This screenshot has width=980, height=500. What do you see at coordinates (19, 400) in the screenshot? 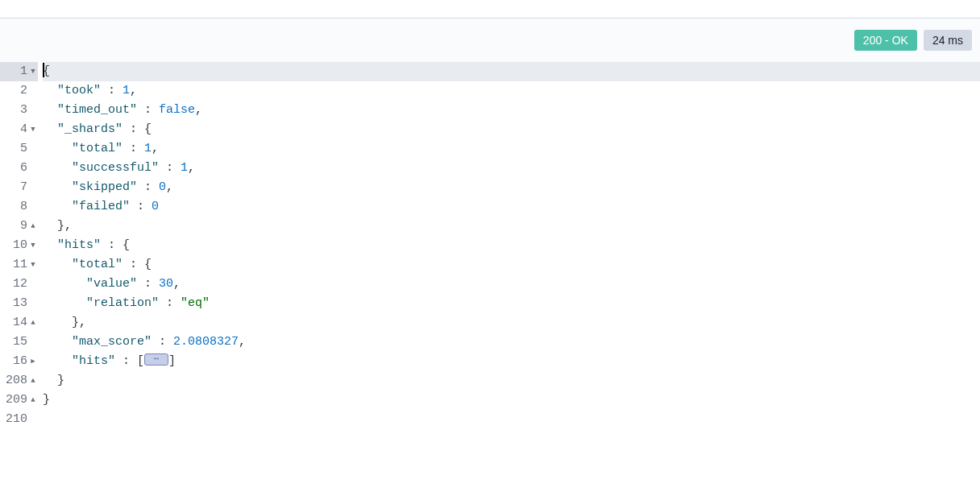
I see `gutter-line: 209▲` at bounding box center [19, 400].